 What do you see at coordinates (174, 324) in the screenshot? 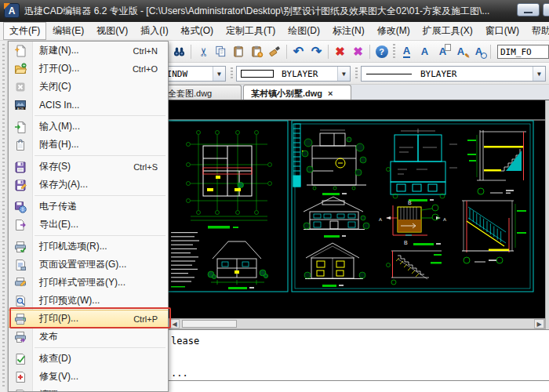
I see `scroll-left-icon: ◀` at bounding box center [174, 324].